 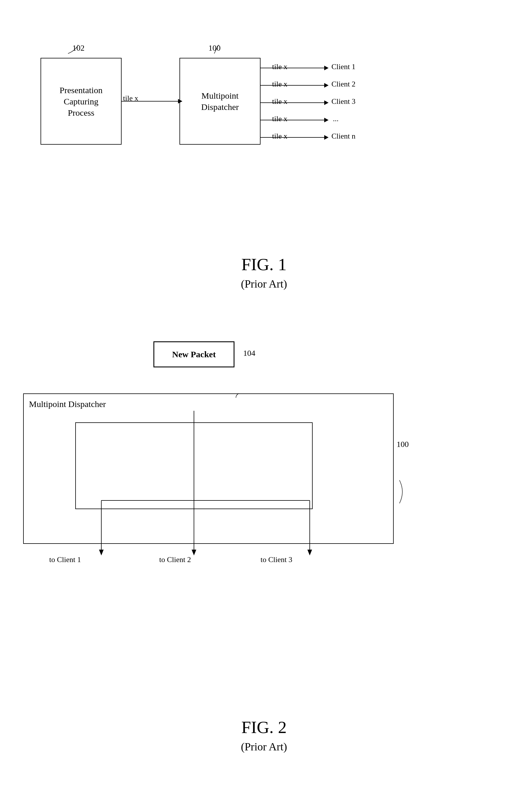 What do you see at coordinates (68, 404) in the screenshot?
I see `multipoint-dispatcher-label: Multipoint Dispatcher` at bounding box center [68, 404].